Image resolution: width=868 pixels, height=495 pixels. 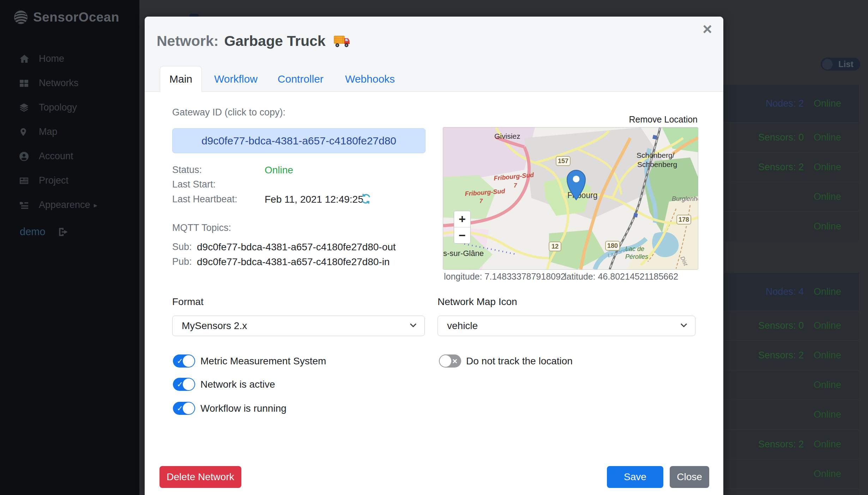 What do you see at coordinates (70, 83) in the screenshot?
I see `sidebar-item-networks: Networks` at bounding box center [70, 83].